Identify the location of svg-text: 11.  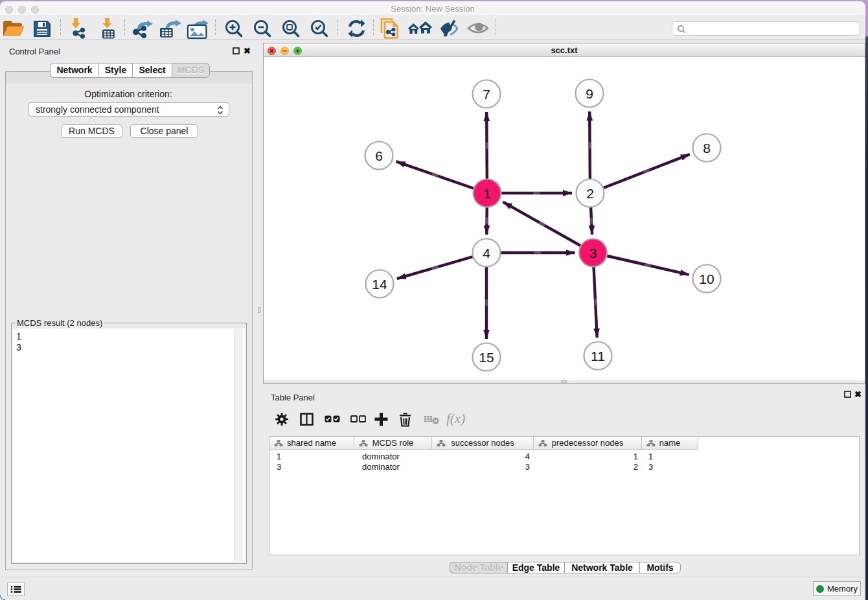
(598, 356).